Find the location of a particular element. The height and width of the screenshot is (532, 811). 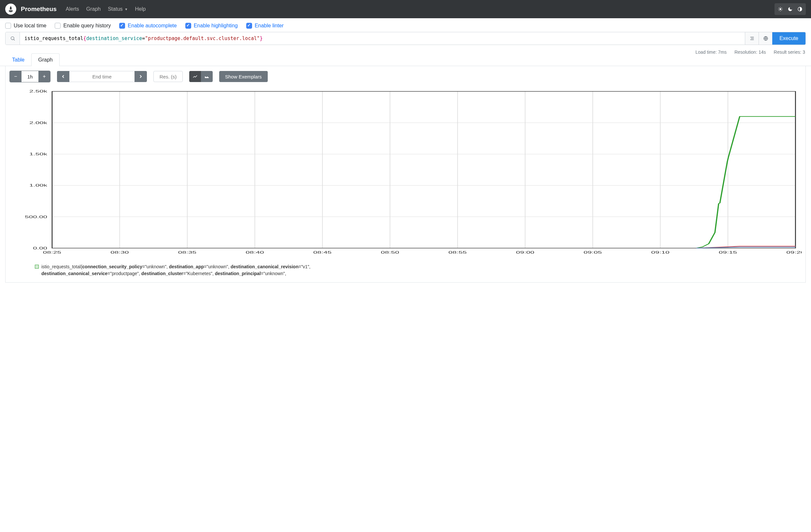

svg-text: 08:25 is located at coordinates (52, 253).